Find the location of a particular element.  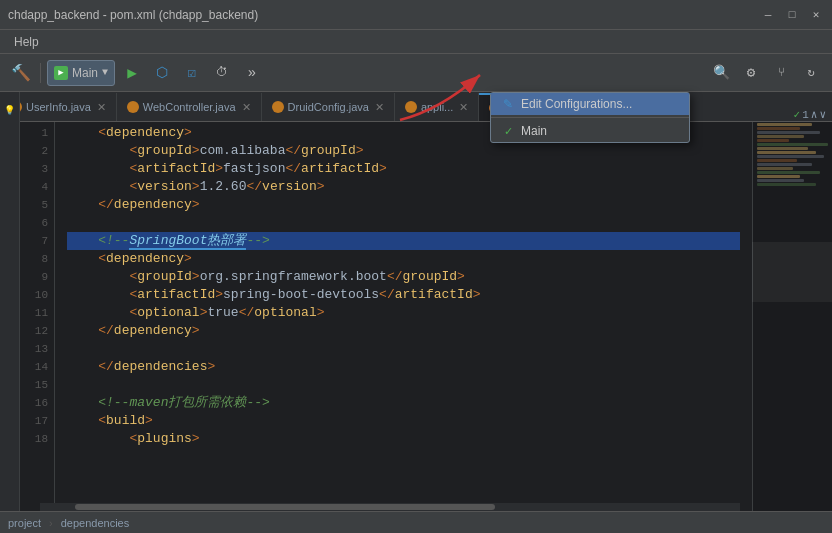

edit-configurations-item: ✎ Edit Configurations... is located at coordinates (590, 104).